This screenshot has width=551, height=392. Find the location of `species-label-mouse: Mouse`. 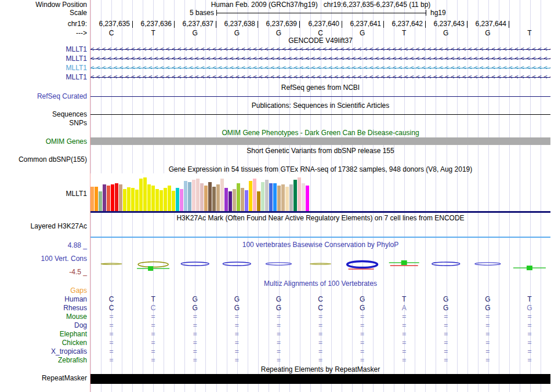

species-label-mouse: Mouse is located at coordinates (44, 317).